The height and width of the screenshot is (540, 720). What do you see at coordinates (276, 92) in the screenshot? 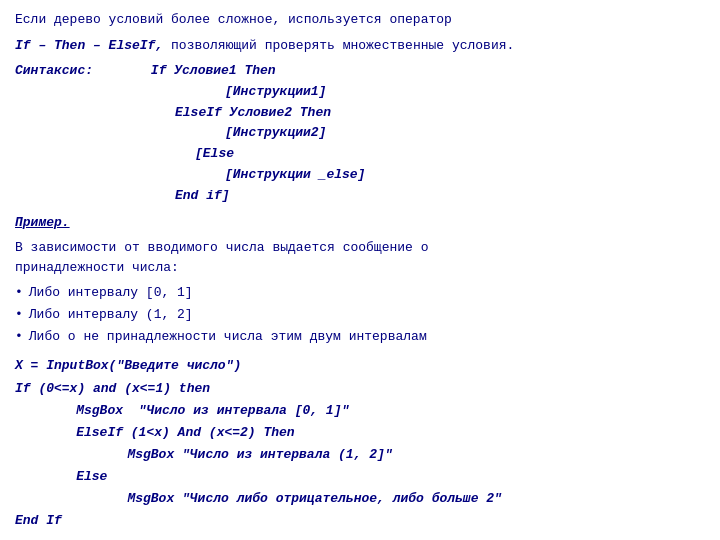
I see `syntax-line-2: [Инструкции1]` at bounding box center [276, 92].